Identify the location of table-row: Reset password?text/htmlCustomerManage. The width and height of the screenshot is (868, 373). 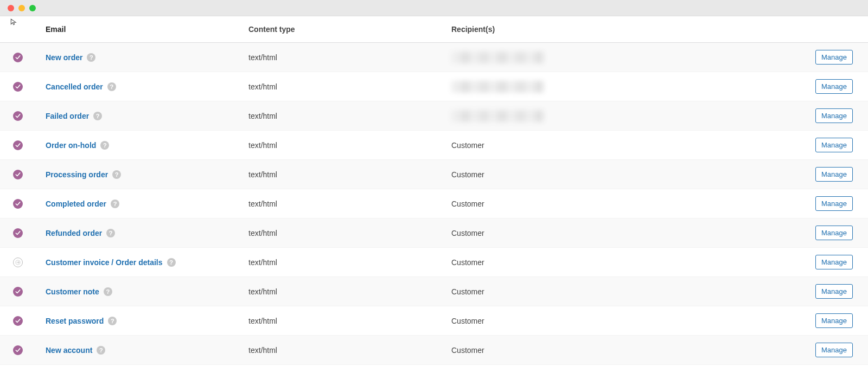
(434, 321).